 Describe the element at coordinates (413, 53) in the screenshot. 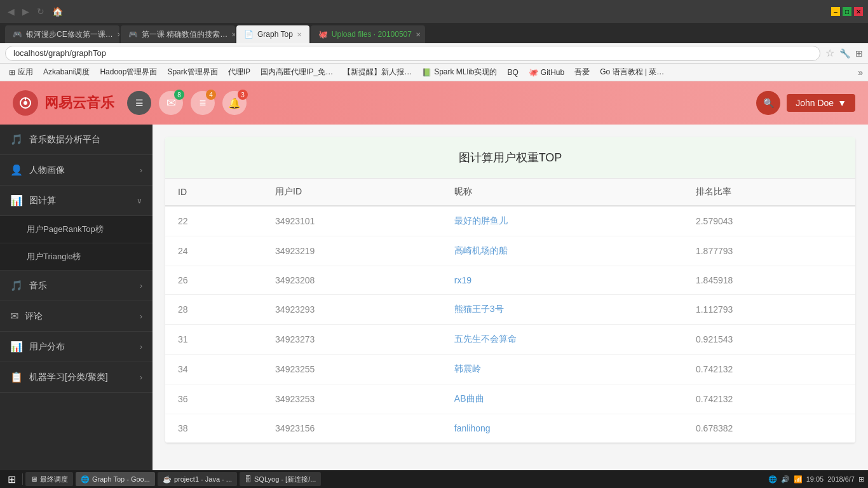

I see `address-input` at that location.